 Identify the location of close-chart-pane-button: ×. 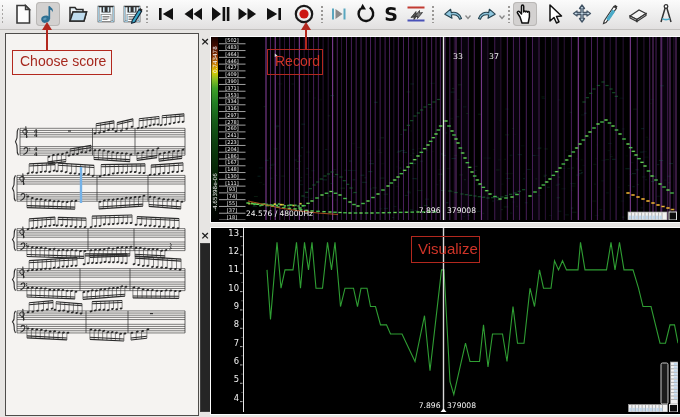
(205, 236).